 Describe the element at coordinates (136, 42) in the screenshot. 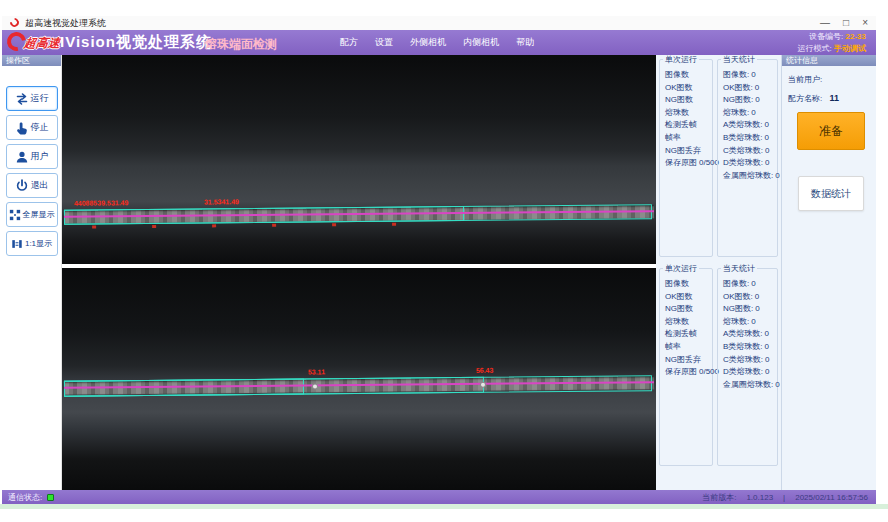

I see `app-title: IVision视觉处理系统` at that location.